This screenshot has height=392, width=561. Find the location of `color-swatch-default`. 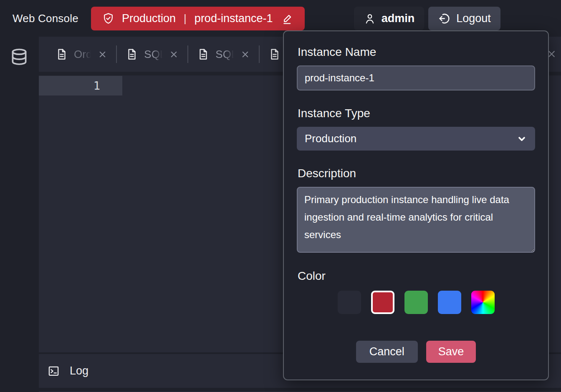

color-swatch-default is located at coordinates (349, 302).